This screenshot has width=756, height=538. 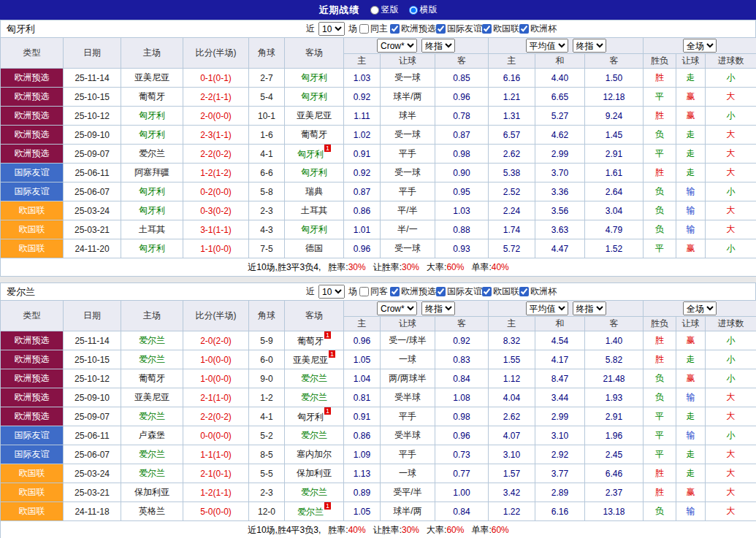 What do you see at coordinates (462, 211) in the screenshot?
I see `away-odds: 1.03` at bounding box center [462, 211].